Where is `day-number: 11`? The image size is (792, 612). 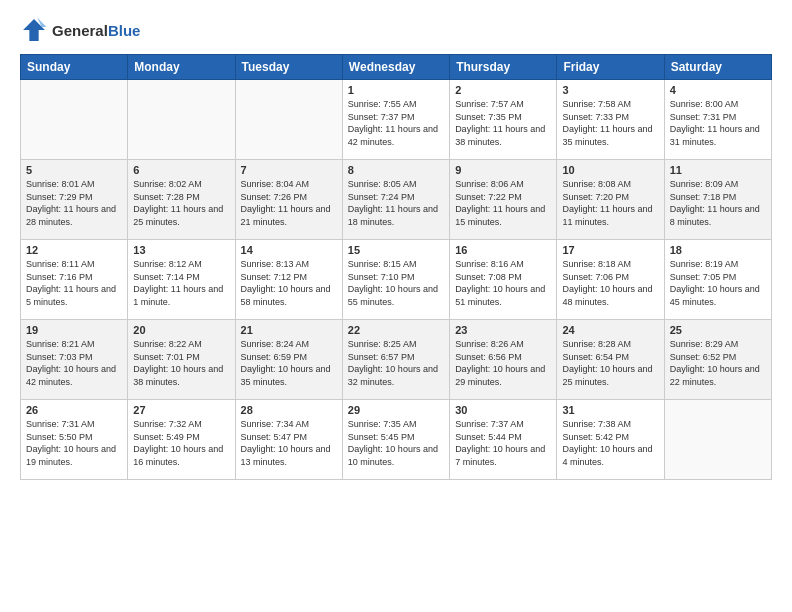 day-number: 11 is located at coordinates (718, 170).